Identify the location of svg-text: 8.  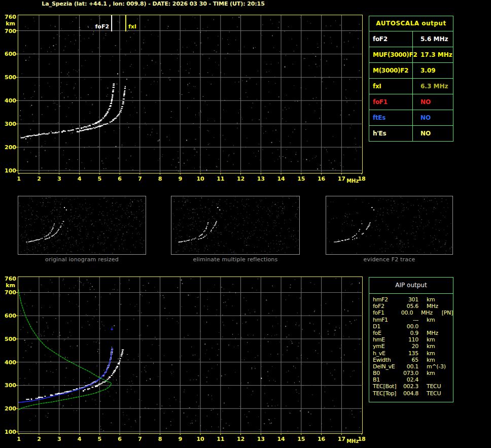
(160, 439).